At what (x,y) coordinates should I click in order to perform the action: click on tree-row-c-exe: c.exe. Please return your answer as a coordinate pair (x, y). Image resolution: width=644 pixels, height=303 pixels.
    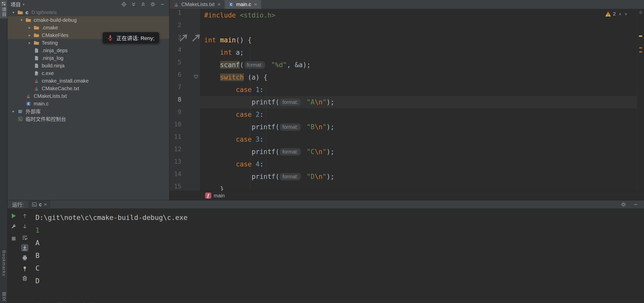
    Looking at the image, I should click on (89, 73).